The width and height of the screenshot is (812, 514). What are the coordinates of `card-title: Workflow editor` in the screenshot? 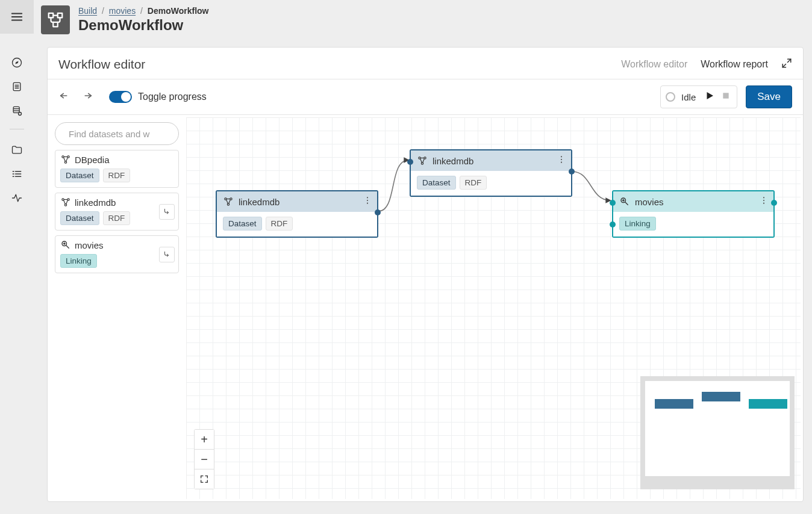 It's located at (102, 64).